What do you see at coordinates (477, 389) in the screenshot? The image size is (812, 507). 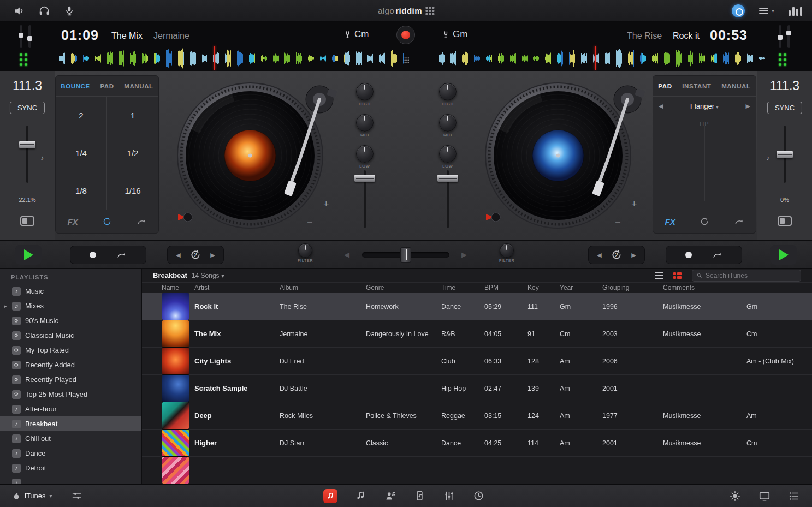 I see `table-row: Scratch Sample DJ Battle Hip Hop 02:47 1…` at bounding box center [477, 389].